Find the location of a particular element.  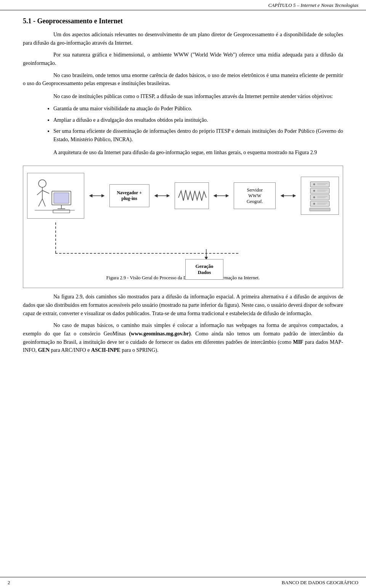

footer-right-text: BANCO DE DADOS GEOGRÁFICO is located at coordinates (320, 583).